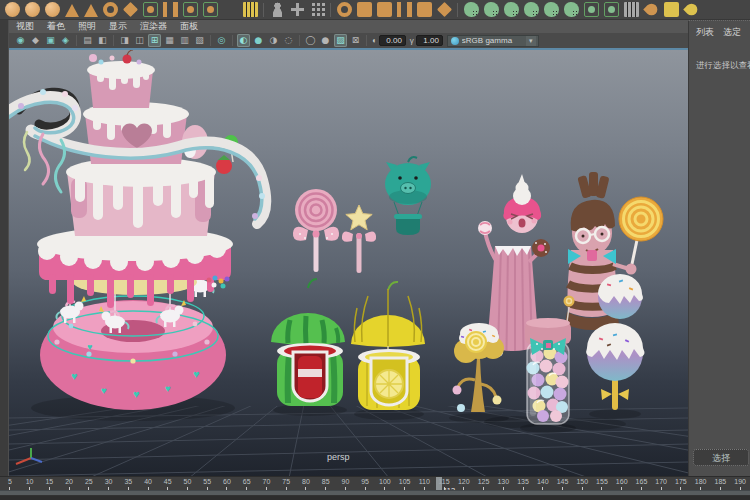 This screenshot has width=750, height=500. What do you see at coordinates (72, 10) in the screenshot?
I see `poly-cone-icon` at bounding box center [72, 10].